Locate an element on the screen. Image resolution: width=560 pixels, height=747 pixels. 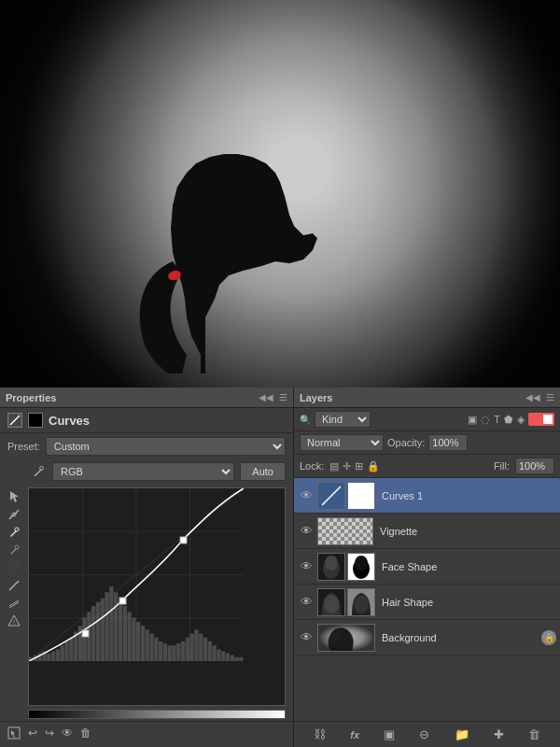
pixel-filter-icon: ▣ is located at coordinates (472, 420).